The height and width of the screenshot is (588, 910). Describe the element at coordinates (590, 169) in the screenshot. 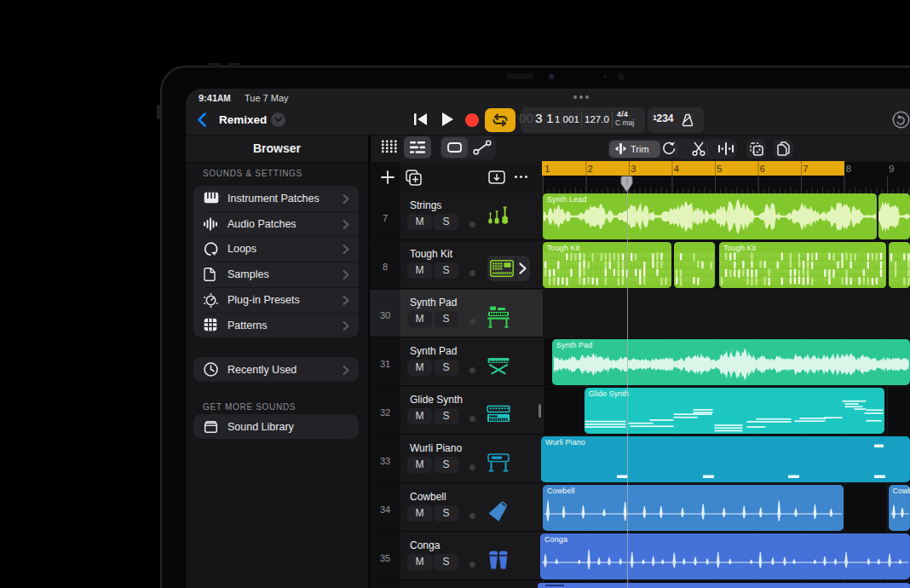

I see `svg-text: 2` at that location.